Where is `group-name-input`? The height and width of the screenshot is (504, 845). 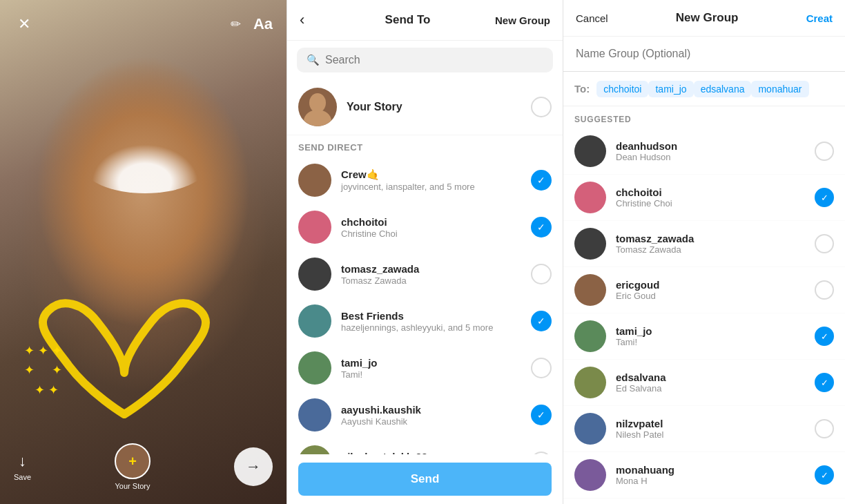
group-name-input is located at coordinates (704, 54).